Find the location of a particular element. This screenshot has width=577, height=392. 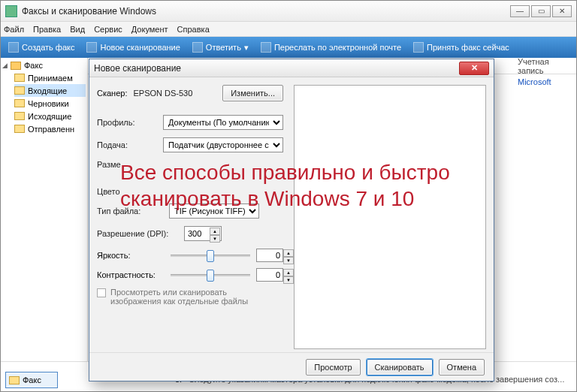

toolbar-new-fax: Создать факс is located at coordinates (41, 47).